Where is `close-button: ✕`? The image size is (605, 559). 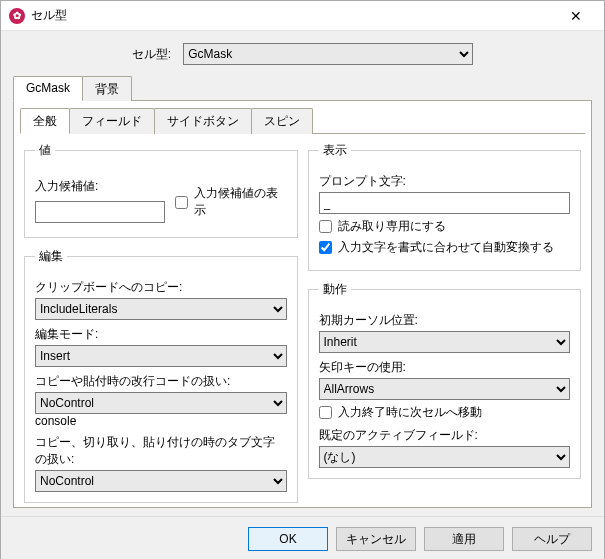
close-button: ✕ is located at coordinates (576, 16).